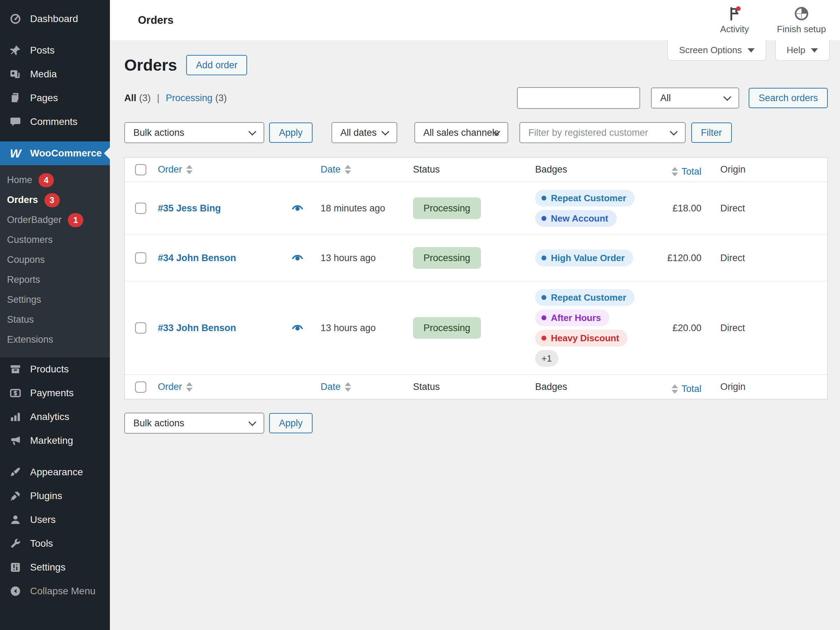 The height and width of the screenshot is (630, 840). I want to click on bulk-actions-select-bottom: Bulk actions, so click(194, 423).